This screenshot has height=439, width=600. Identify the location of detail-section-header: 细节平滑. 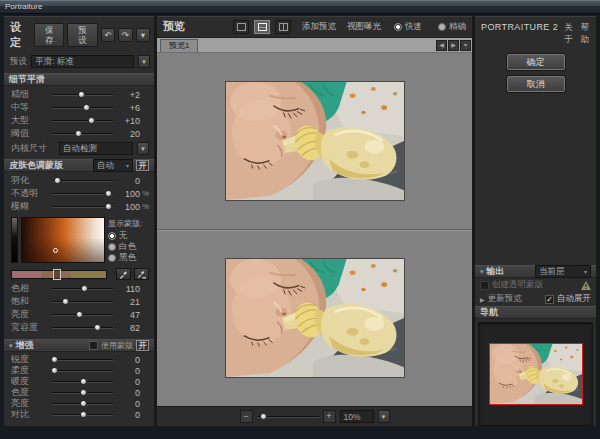
(79, 80).